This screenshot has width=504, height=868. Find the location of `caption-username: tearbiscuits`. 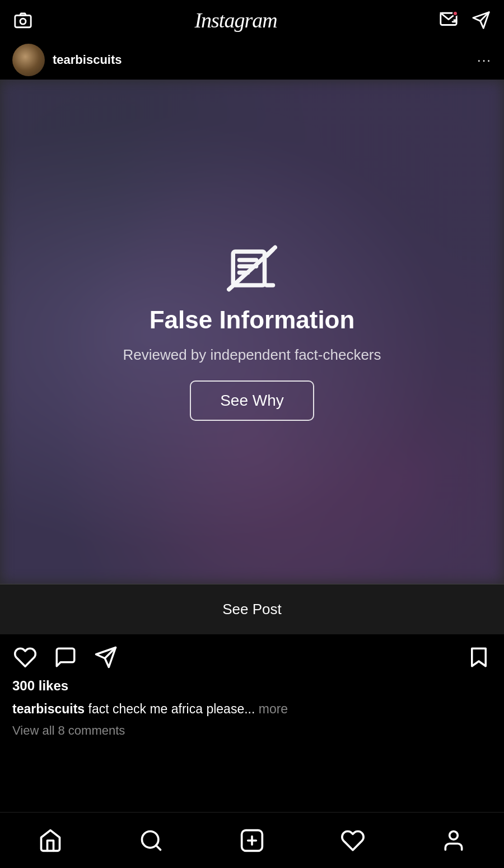

caption-username: tearbiscuits is located at coordinates (48, 709).